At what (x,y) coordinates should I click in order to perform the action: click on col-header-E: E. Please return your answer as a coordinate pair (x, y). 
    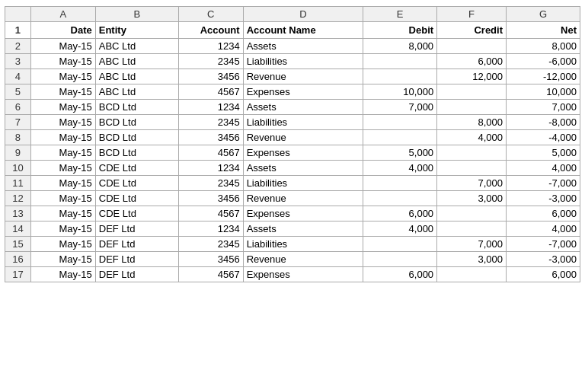
    Looking at the image, I should click on (401, 14).